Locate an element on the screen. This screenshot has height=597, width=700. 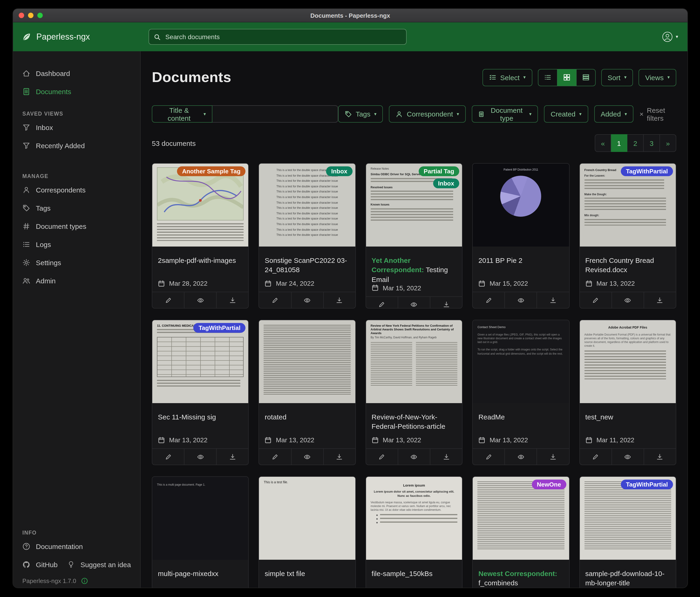
minimize-button is located at coordinates (31, 16).